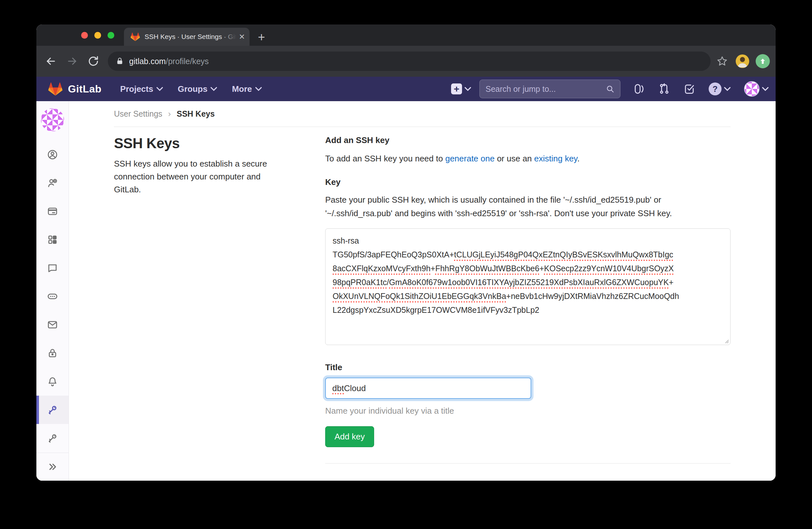  I want to click on sidebar-item-gpg-keys, so click(53, 438).